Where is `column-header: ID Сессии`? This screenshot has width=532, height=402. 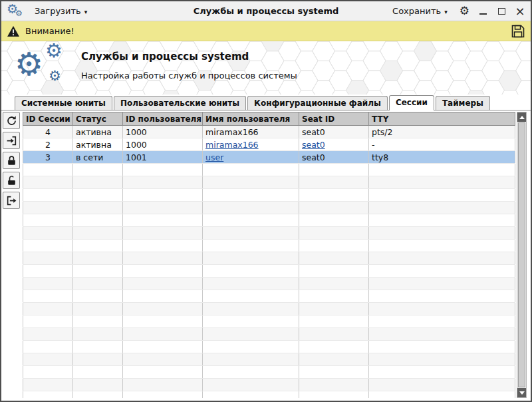
column-header: ID Сессии is located at coordinates (48, 119).